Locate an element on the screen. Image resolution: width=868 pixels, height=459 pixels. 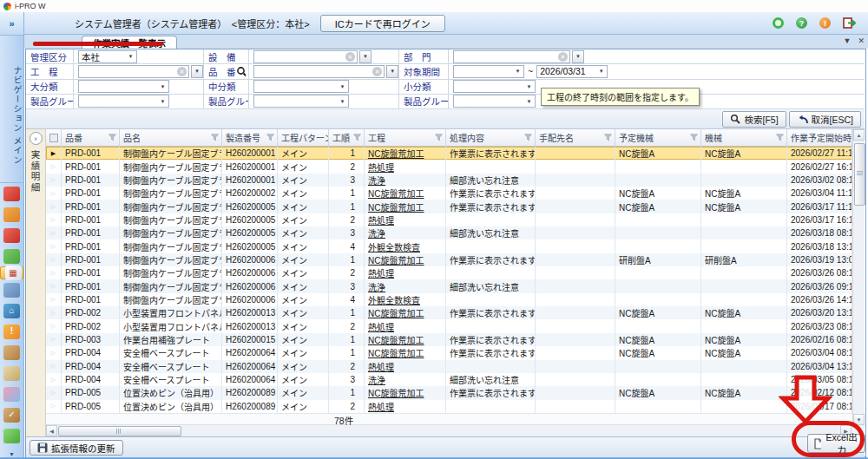
notes-icon is located at coordinates (12, 373).